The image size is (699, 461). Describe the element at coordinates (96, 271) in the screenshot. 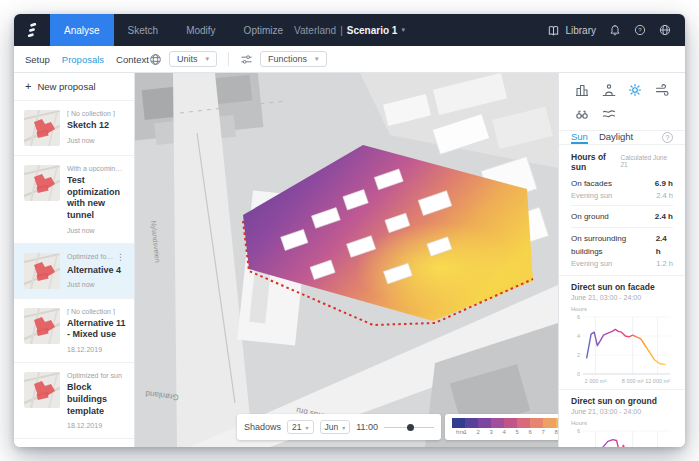

I see `proposal-title: Alternative 4` at that location.